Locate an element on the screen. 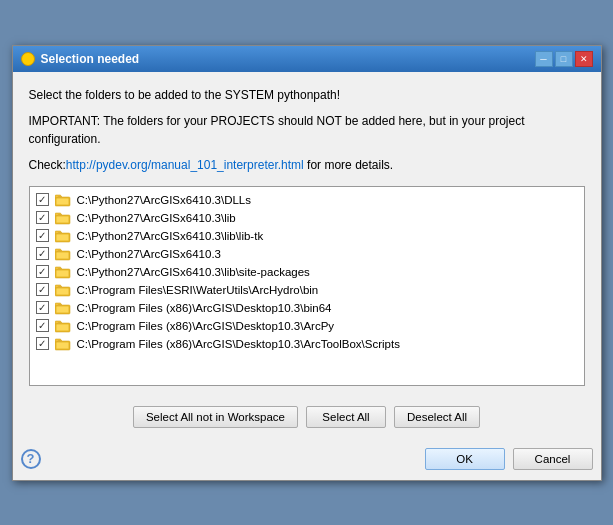 This screenshot has height=525, width=613. title-bar-left: Selection needed is located at coordinates (80, 59).